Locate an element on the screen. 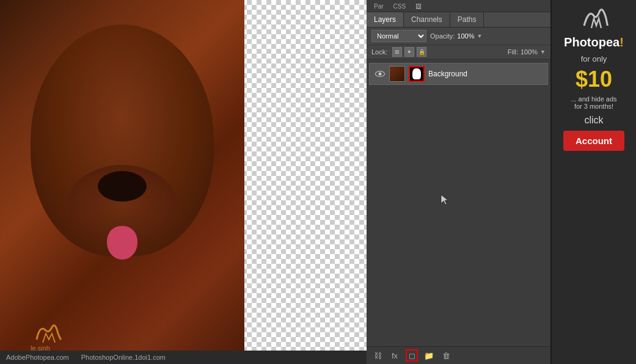  lock-fill-row: Lock: ⊞ ✦ 🔒 Fill: 100% ▼ is located at coordinates (458, 53).